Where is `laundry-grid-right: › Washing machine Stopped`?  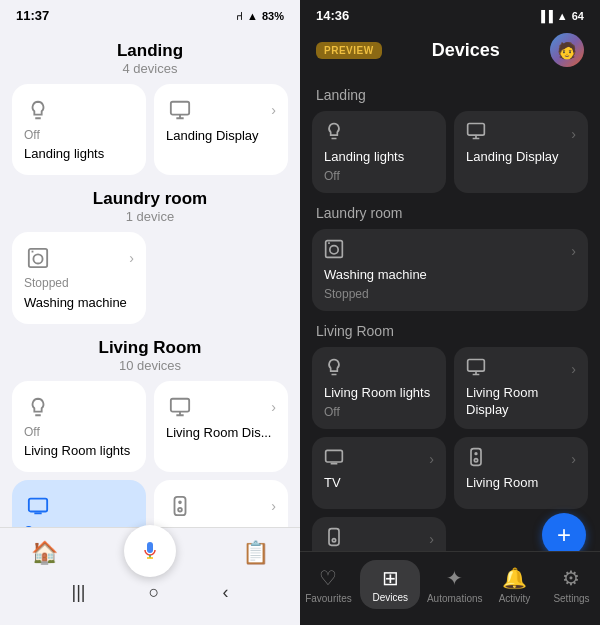 laundry-grid-right: › Washing machine Stopped is located at coordinates (450, 270).